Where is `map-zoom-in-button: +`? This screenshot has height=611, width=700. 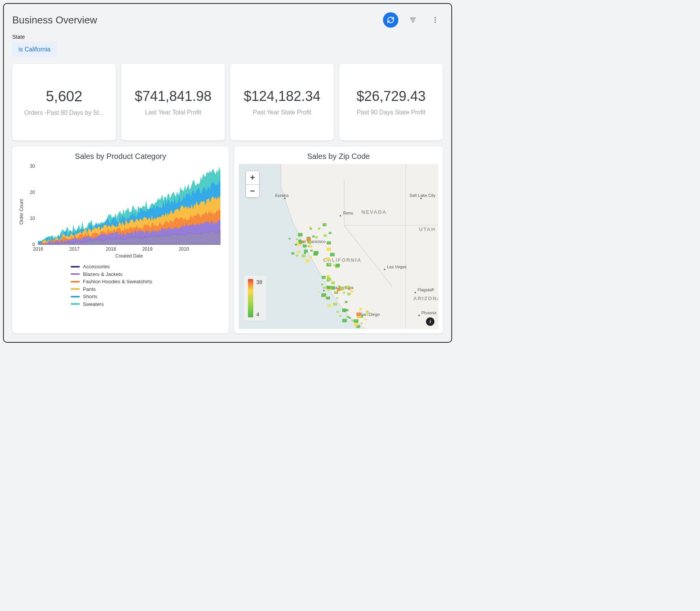
map-zoom-in-button: + is located at coordinates (253, 178).